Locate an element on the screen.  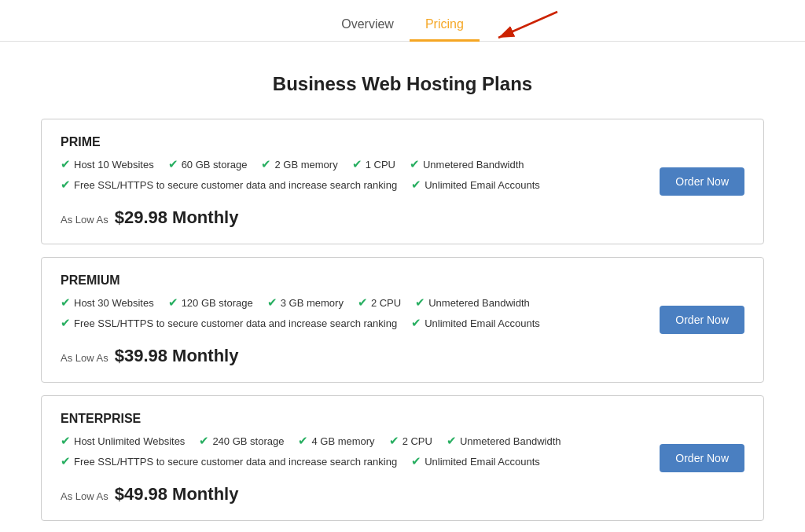
price-amount-enterprise: $49.98 Monthly is located at coordinates (177, 494).